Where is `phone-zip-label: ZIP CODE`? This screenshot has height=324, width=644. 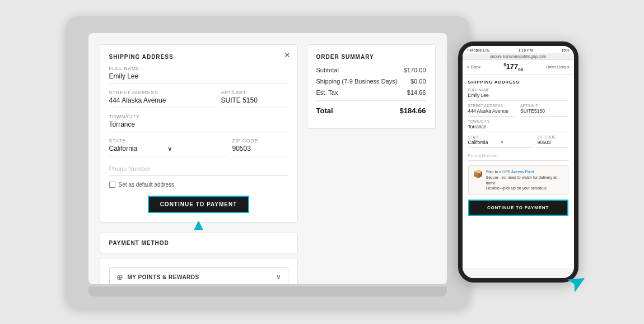
phone-zip-label: ZIP CODE is located at coordinates (553, 137).